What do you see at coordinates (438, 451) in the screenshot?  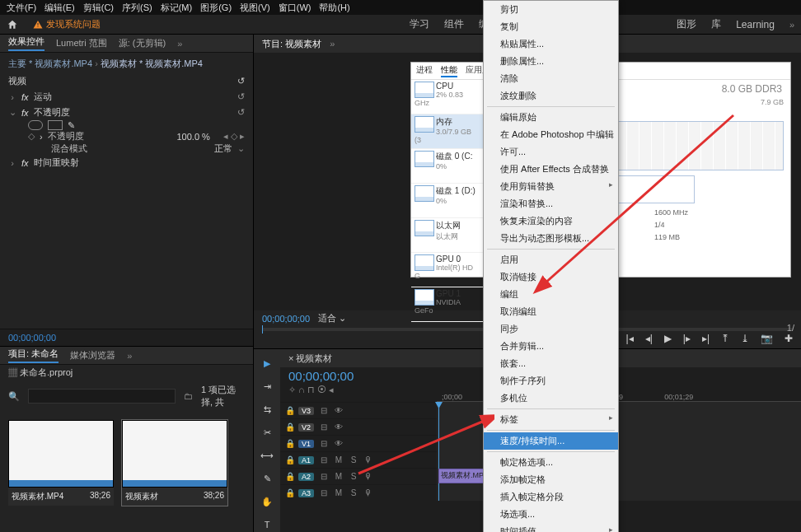 I see `playhead` at bounding box center [438, 451].